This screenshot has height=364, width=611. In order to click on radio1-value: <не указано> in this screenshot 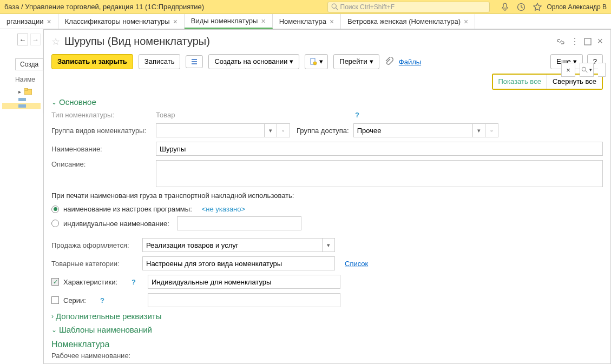, I will do `click(224, 209)`.